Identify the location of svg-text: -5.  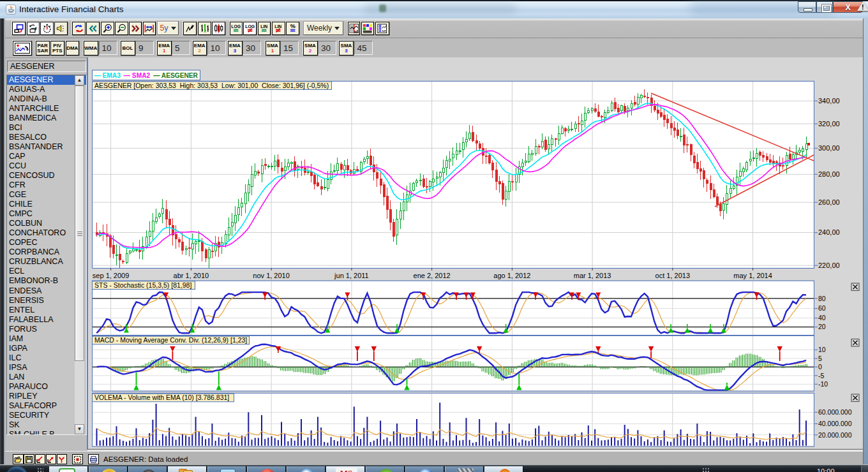
(821, 376).